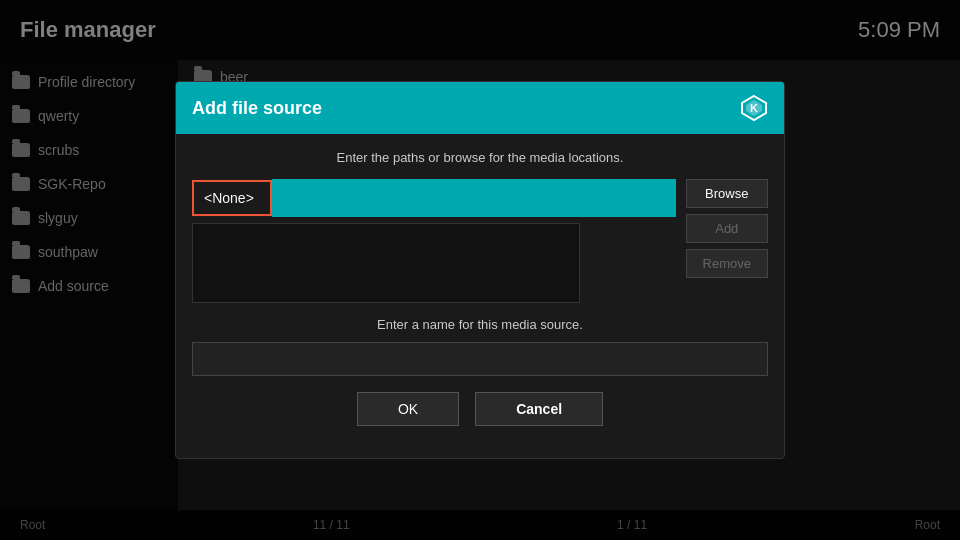  I want to click on path-row: <None>, so click(434, 198).